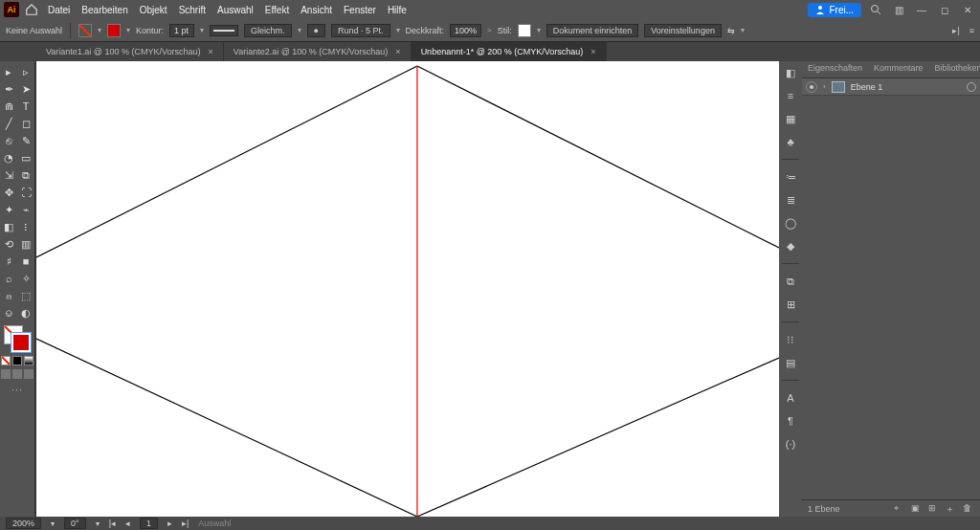 Image resolution: width=980 pixels, height=530 pixels. What do you see at coordinates (9, 123) in the screenshot?
I see `line-tool: ╱` at bounding box center [9, 123].